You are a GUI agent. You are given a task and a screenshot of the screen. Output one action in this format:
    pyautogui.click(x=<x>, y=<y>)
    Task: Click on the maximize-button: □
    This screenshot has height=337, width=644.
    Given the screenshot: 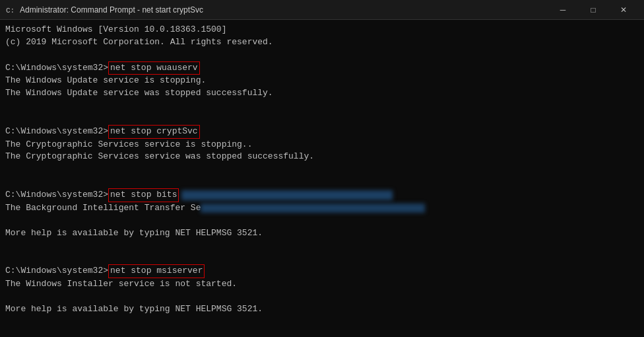 What is the action you would take?
    pyautogui.click(x=593, y=10)
    